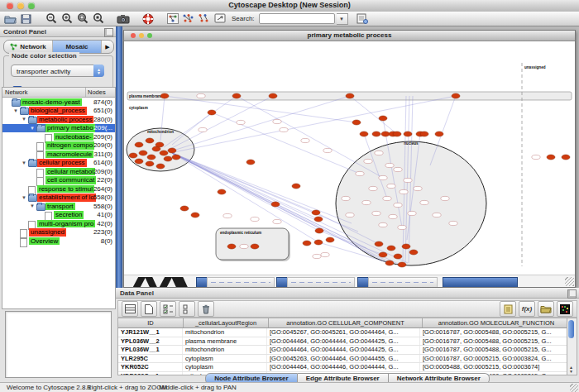  Describe the element at coordinates (10, 18) in the screenshot. I see `open-button` at that location.